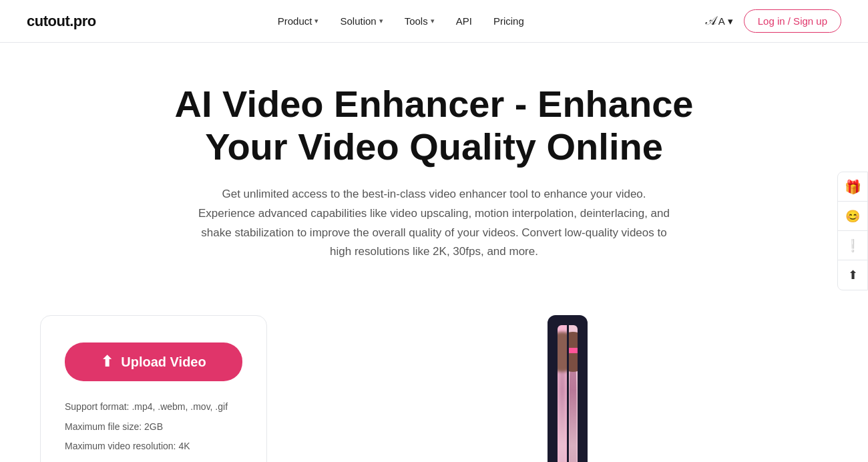  Describe the element at coordinates (853, 246) in the screenshot. I see `alert-icon: ❕` at that location.